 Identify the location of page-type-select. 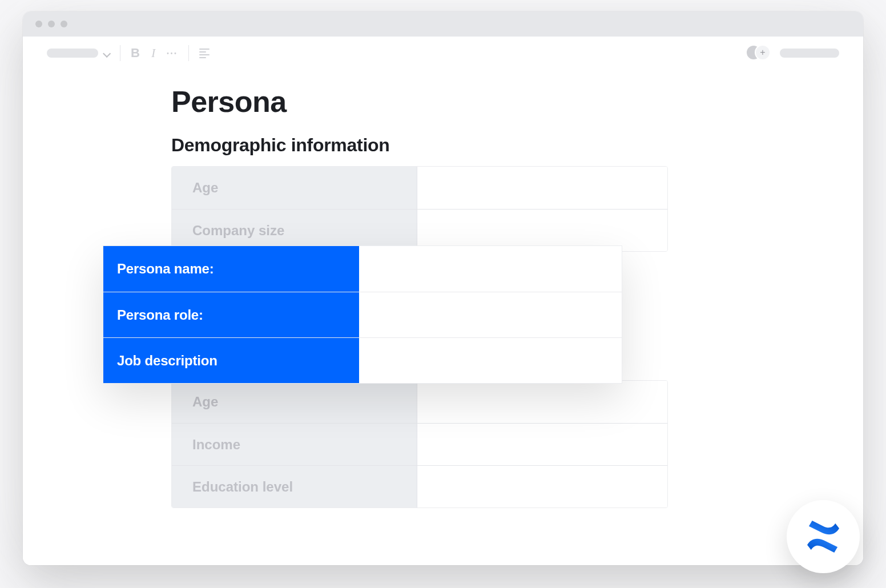
(78, 53).